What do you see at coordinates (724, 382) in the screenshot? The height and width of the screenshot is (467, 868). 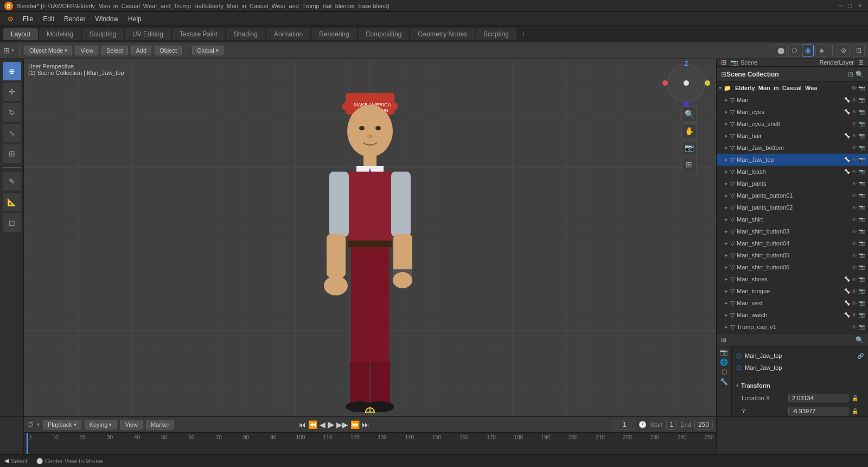 I see `props-modifier-icon: 🔧` at bounding box center [724, 382].